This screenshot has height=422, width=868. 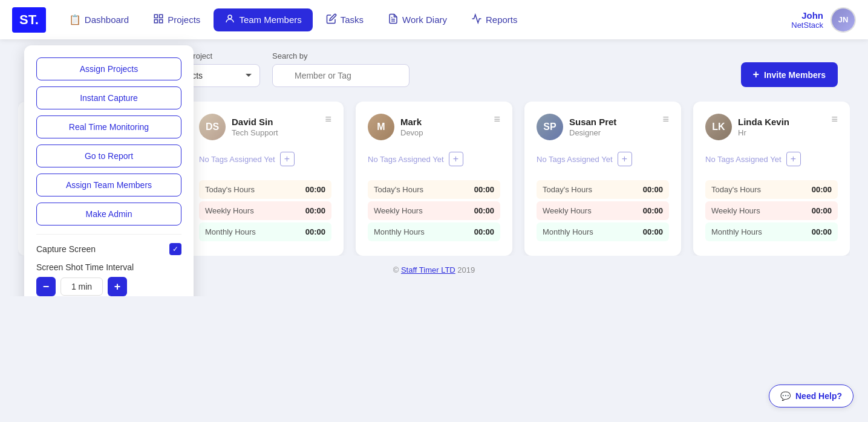 What do you see at coordinates (772, 127) in the screenshot?
I see `card-header-linda: LK Linda Kevin Hr ≡` at bounding box center [772, 127].